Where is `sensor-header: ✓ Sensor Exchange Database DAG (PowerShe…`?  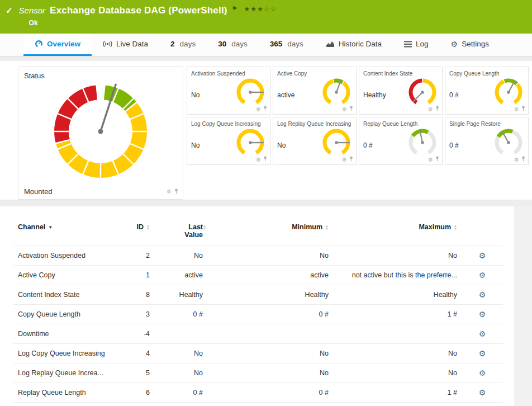 sensor-header: ✓ Sensor Exchange Database DAG (PowerShe… is located at coordinates (266, 17).